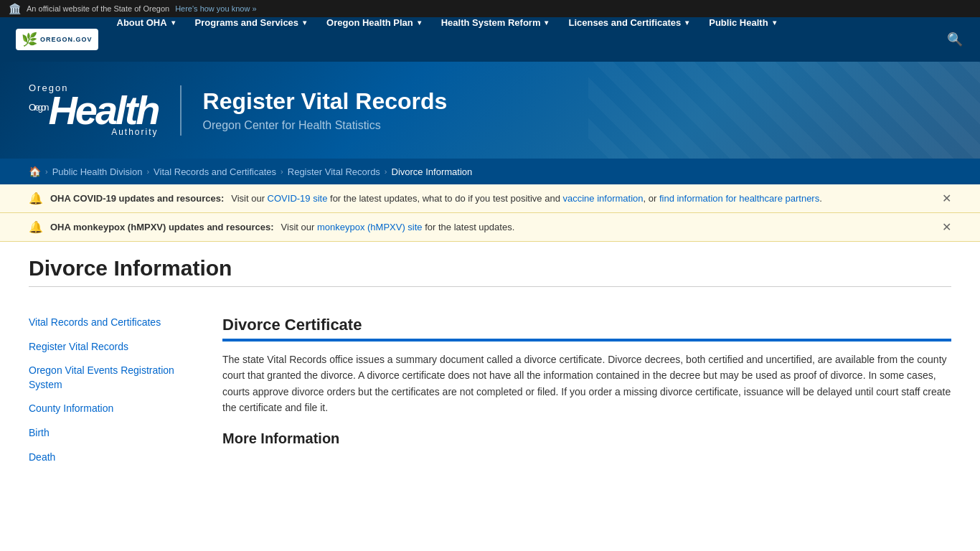 This screenshot has height=551, width=980. What do you see at coordinates (34, 171) in the screenshot?
I see `home-icon: 🏠` at bounding box center [34, 171].